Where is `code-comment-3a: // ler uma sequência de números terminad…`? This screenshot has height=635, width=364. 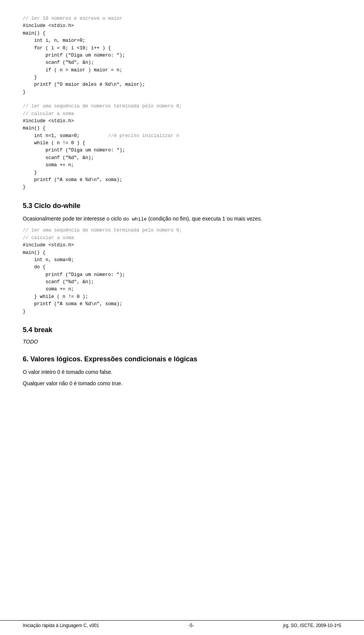 code-comment-3a: // ler uma sequência de números terminad… is located at coordinates (102, 230).